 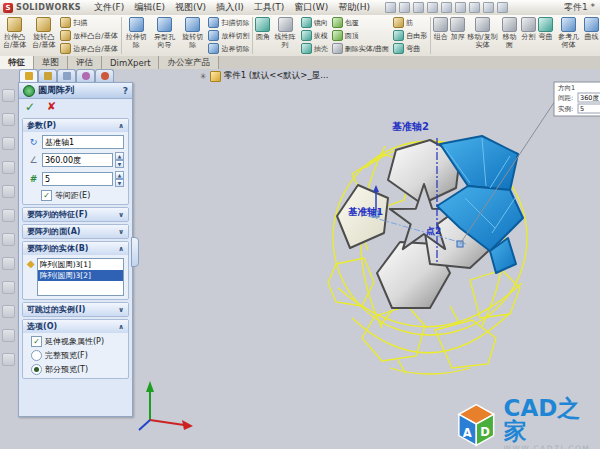 I want to click on tab-featuremanager, so click(x=48, y=76).